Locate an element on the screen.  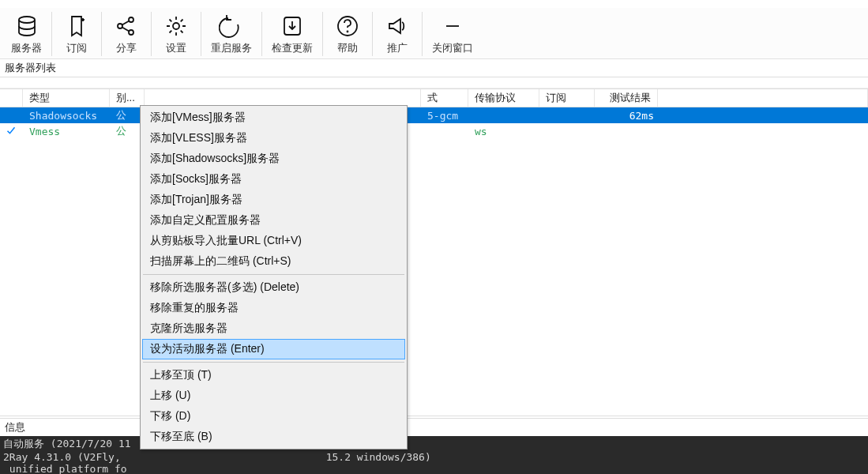
column-alias: 别... is located at coordinates (127, 98).